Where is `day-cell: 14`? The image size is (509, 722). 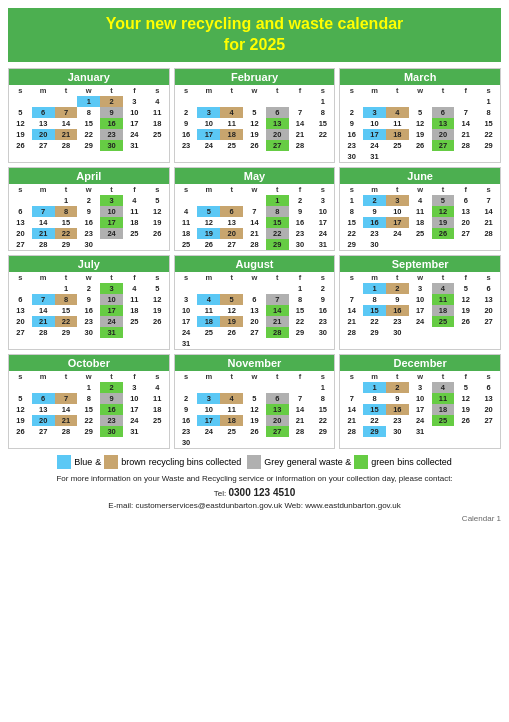 day-cell: 14 is located at coordinates (488, 212).